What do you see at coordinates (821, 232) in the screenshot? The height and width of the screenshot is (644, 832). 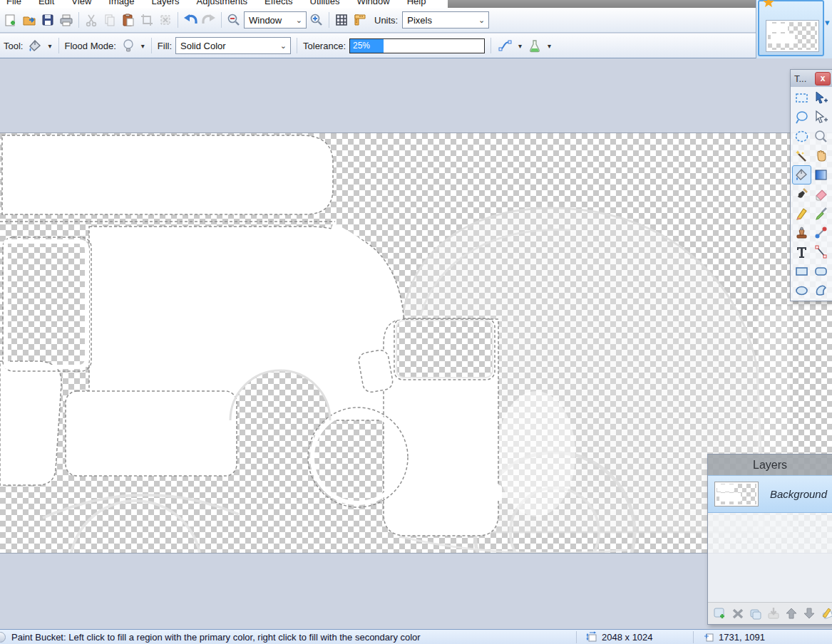 I see `recolor-icon` at bounding box center [821, 232].